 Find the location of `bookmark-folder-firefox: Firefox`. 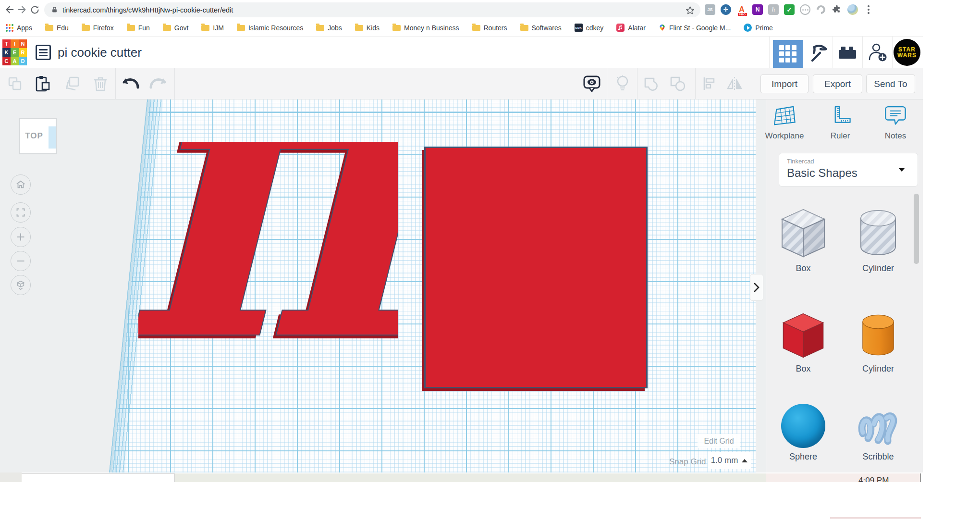

bookmark-folder-firefox: Firefox is located at coordinates (98, 28).